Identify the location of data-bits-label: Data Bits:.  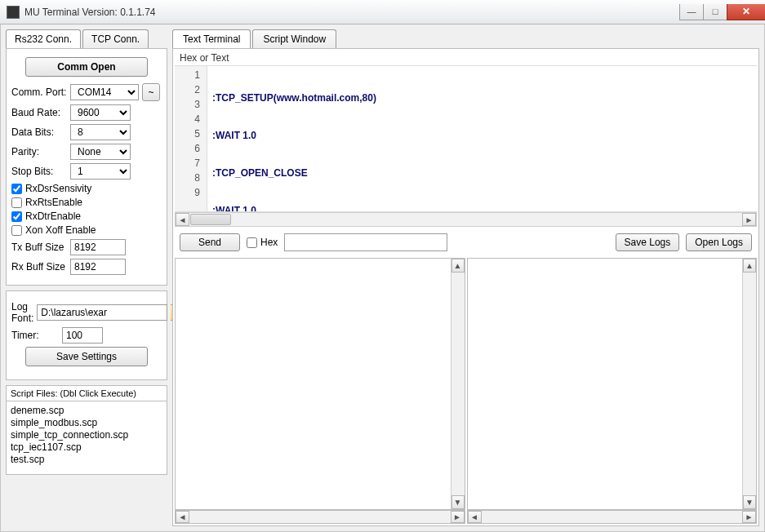
(39, 132).